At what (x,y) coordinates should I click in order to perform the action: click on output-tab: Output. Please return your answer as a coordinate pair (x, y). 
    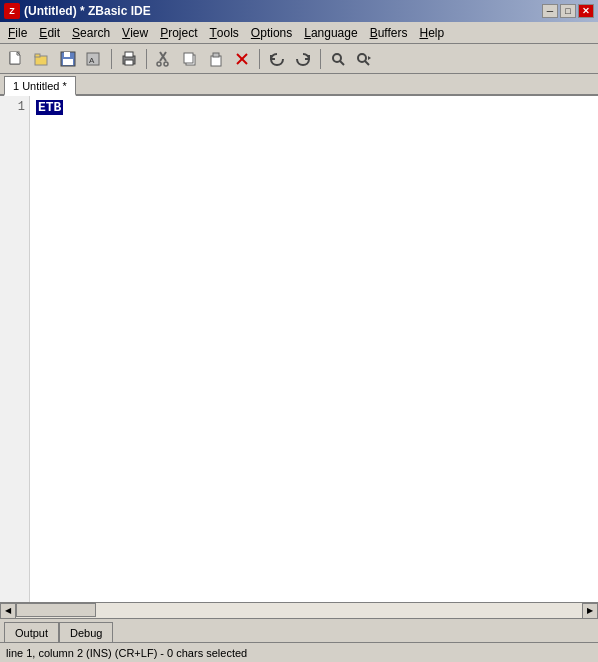
    Looking at the image, I should click on (32, 632).